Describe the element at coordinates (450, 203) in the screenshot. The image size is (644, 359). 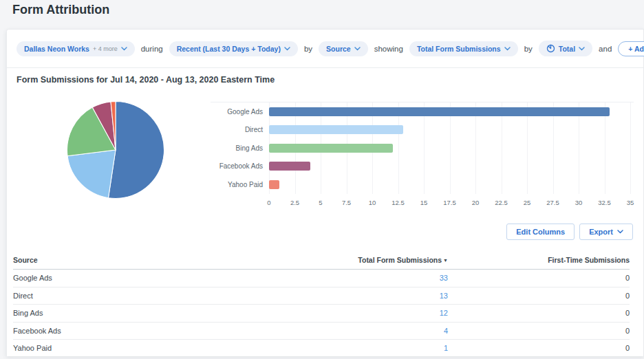
I see `x-axis: 02.557.51012.51517.52022.52527.53032.535` at that location.